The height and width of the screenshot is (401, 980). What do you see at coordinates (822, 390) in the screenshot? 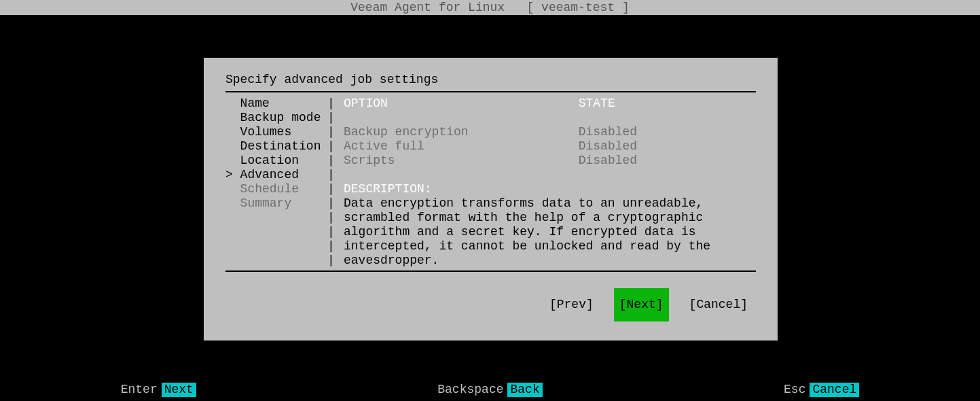
I see `hint-esc: Esc Cancel` at bounding box center [822, 390].